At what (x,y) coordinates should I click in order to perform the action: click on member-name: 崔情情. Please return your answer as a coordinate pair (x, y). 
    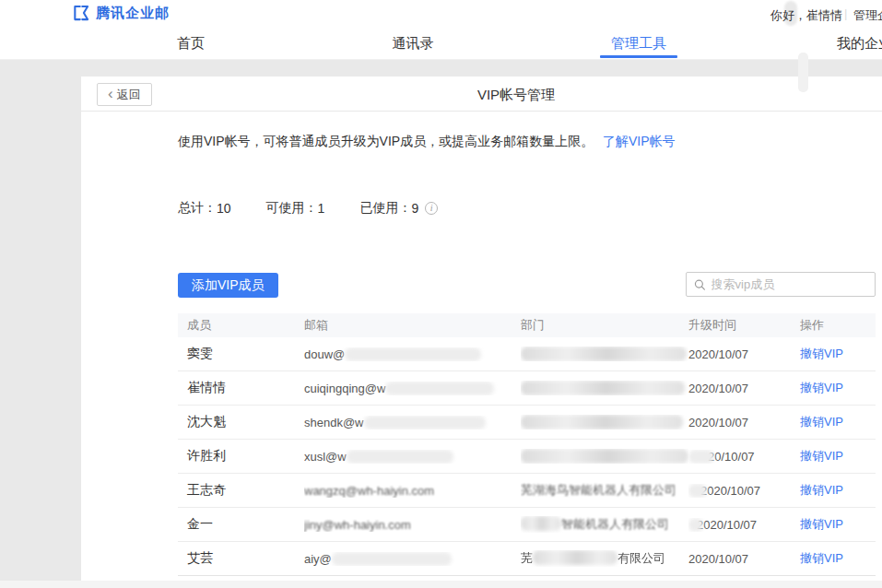
    Looking at the image, I should click on (241, 388).